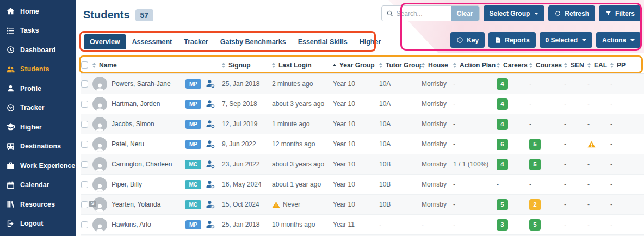 This screenshot has height=236, width=644. I want to click on student-name: Jacobs, Simon, so click(146, 124).